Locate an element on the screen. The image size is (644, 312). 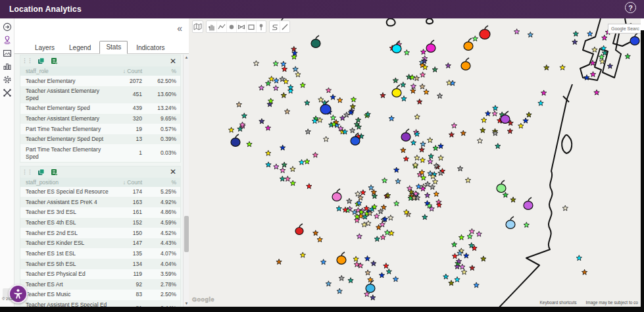
export-table-icon is located at coordinates (54, 172).